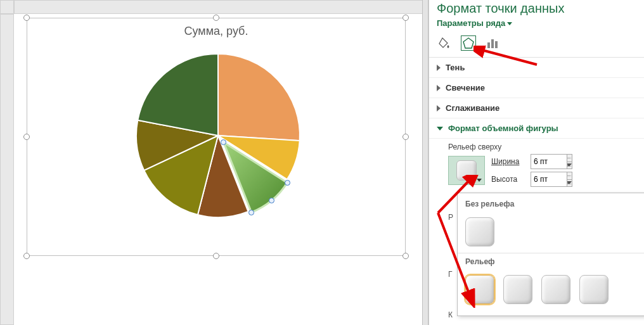  I want to click on resize-handle-w, so click(27, 137).